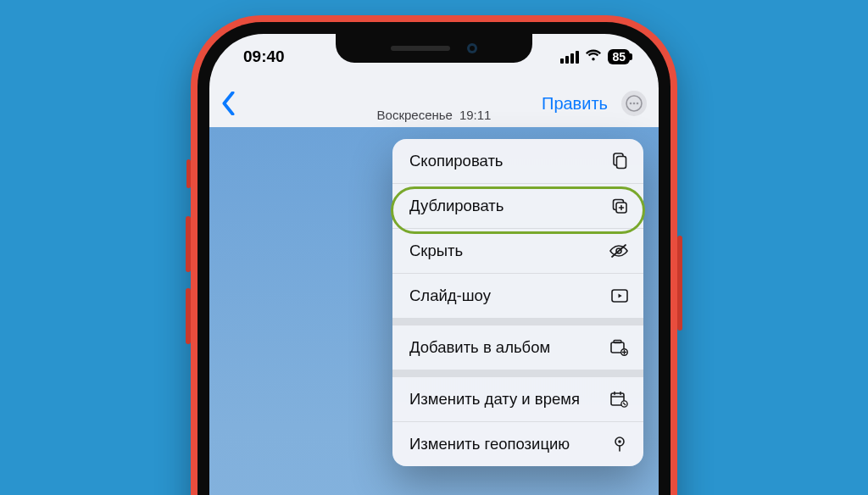 Image resolution: width=868 pixels, height=495 pixels. What do you see at coordinates (619, 399) in the screenshot?
I see `calendar-edit-icon` at bounding box center [619, 399].